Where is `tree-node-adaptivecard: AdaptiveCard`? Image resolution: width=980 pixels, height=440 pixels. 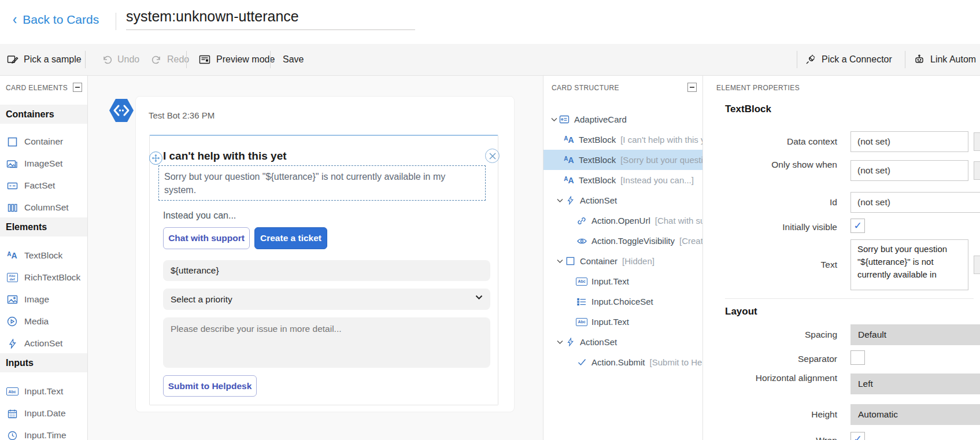
tree-node-adaptivecard: AdaptiveCard is located at coordinates (623, 119).